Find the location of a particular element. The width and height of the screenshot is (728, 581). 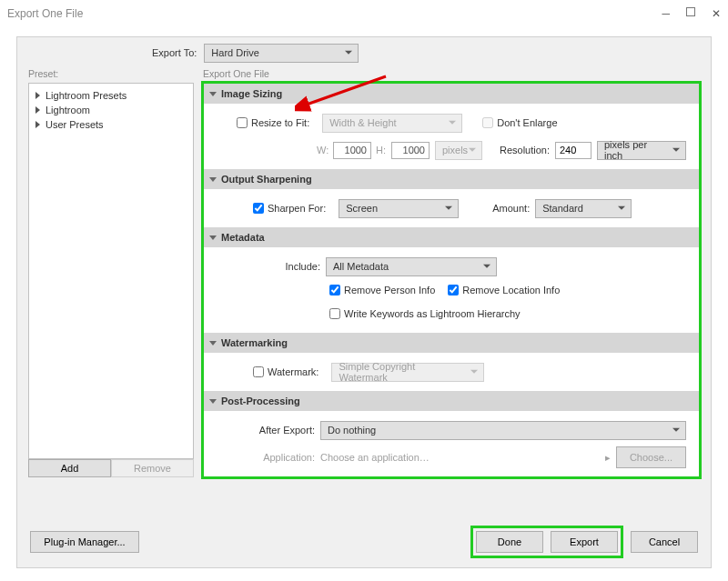

sharpen-for-checkbox: Sharpen For: is located at coordinates (289, 208).